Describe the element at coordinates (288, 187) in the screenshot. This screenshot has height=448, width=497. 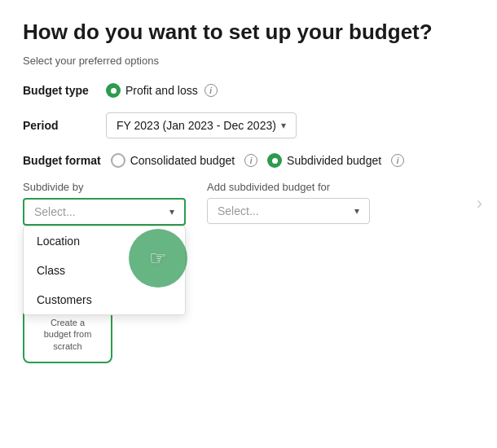
I see `add-subdivided-label: Add subdivided budget for` at that location.